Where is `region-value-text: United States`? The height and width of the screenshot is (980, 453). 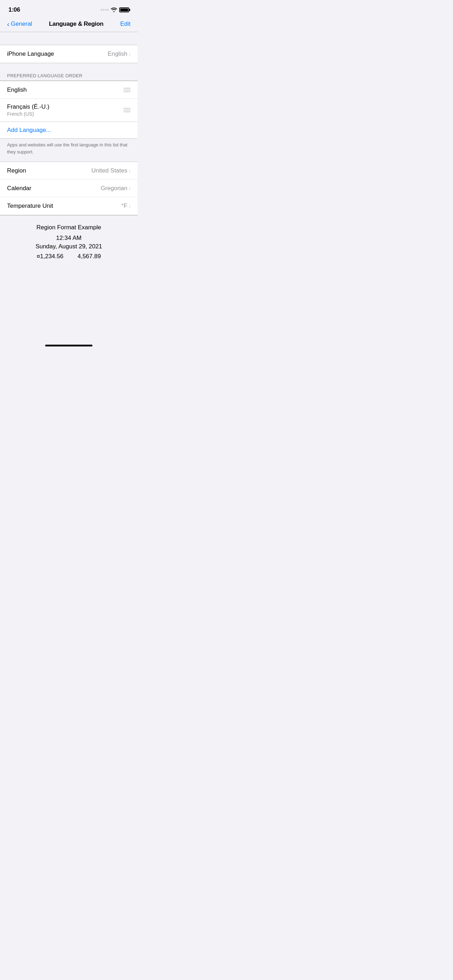 region-value-text: United States is located at coordinates (110, 171).